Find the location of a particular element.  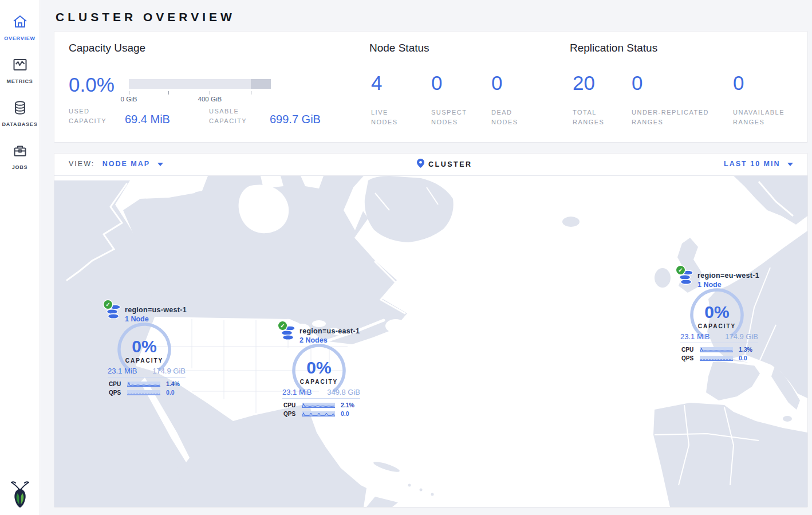

usable-capacity-label: USABLE CAPACITY is located at coordinates (235, 116).